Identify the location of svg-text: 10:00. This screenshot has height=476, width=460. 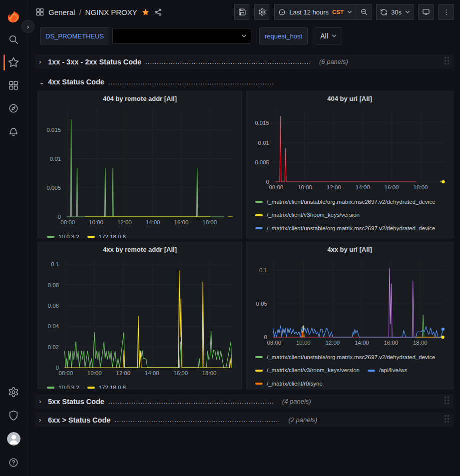
(305, 187).